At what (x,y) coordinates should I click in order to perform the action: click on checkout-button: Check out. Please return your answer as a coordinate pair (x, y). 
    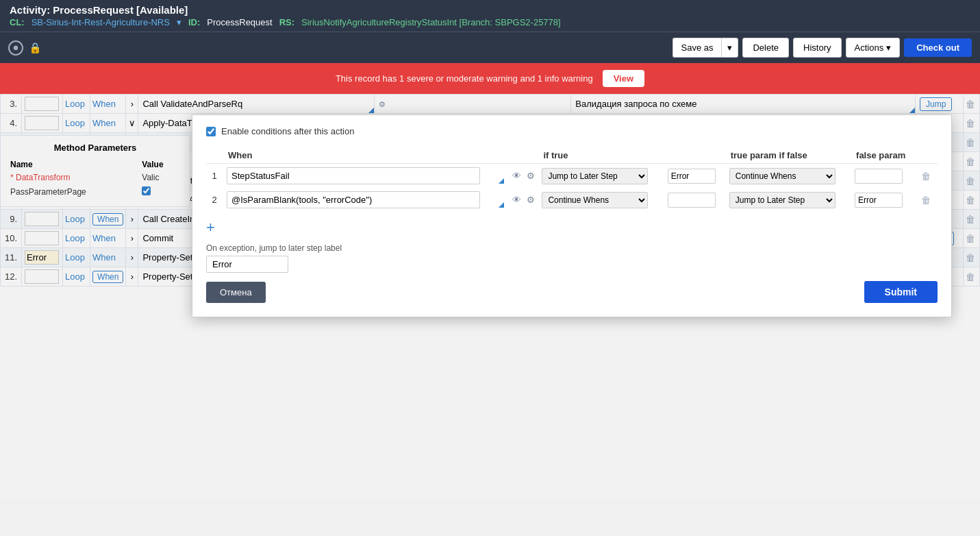
    Looking at the image, I should click on (938, 48).